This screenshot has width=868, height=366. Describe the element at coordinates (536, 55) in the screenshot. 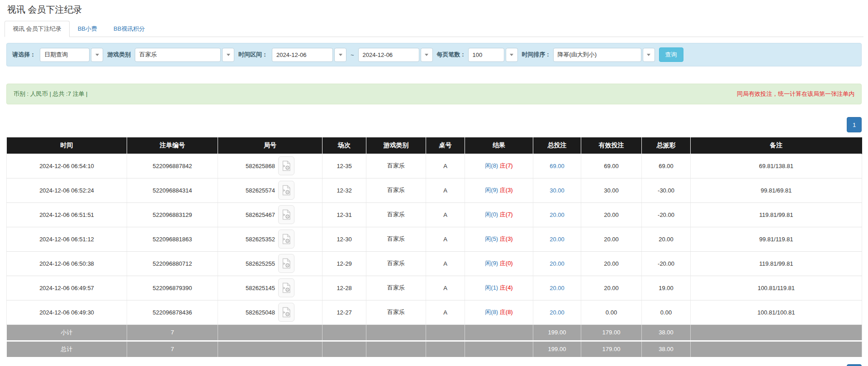

I see `sort-order-label: 时间排序 :` at that location.